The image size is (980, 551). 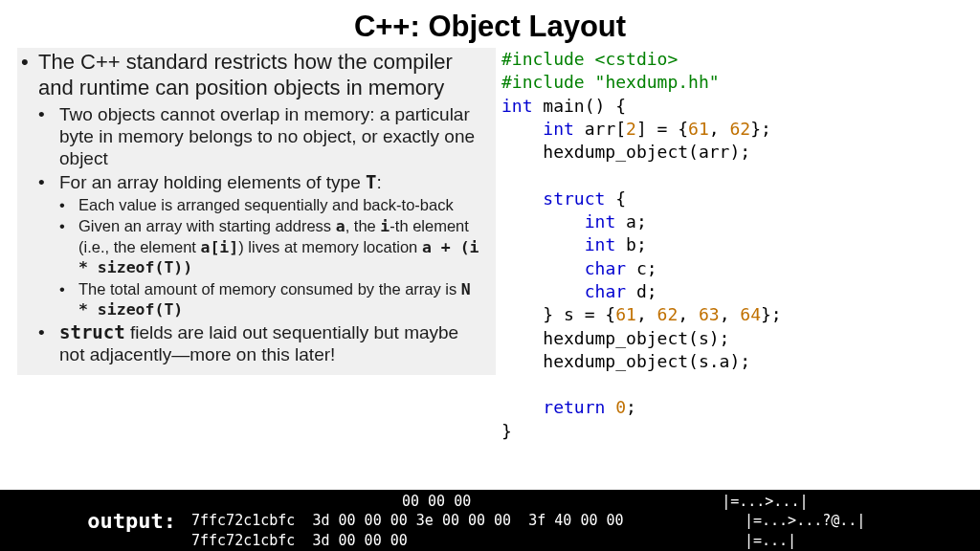 What do you see at coordinates (263, 343) in the screenshot?
I see `bullet-1-3: struct fields are laid out sequentially …` at bounding box center [263, 343].